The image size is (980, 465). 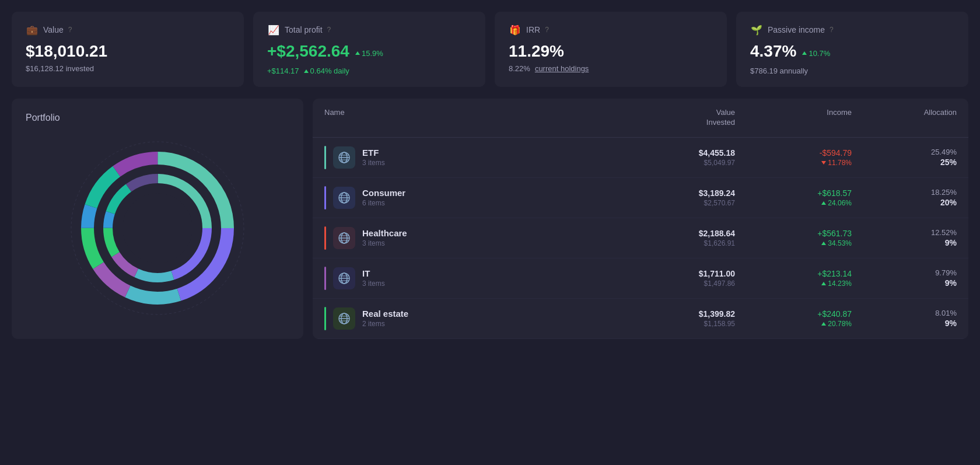 What do you see at coordinates (793, 158) in the screenshot?
I see `income-cell-etf: -$594.79 11.78%` at bounding box center [793, 158].